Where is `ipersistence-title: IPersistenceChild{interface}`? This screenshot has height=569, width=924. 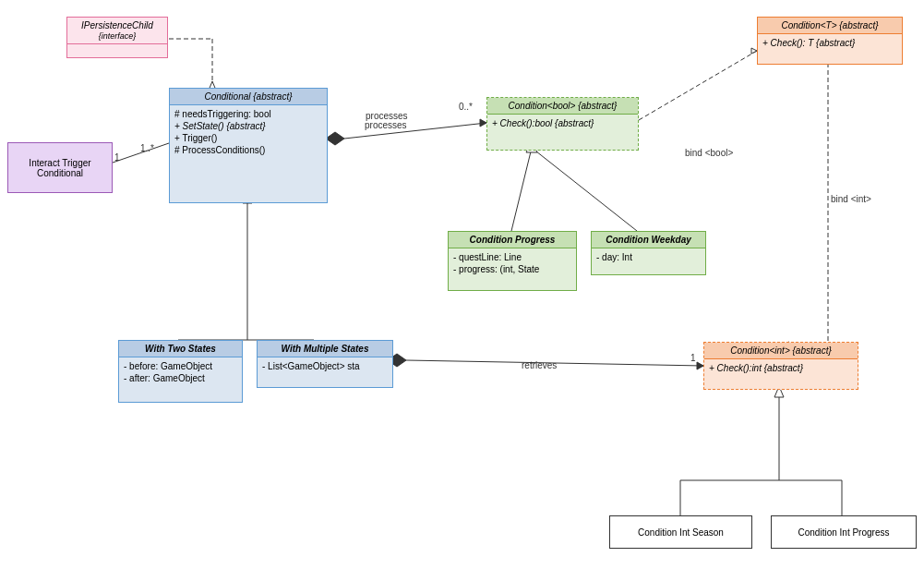 ipersistence-title: IPersistenceChild{interface} is located at coordinates (117, 31).